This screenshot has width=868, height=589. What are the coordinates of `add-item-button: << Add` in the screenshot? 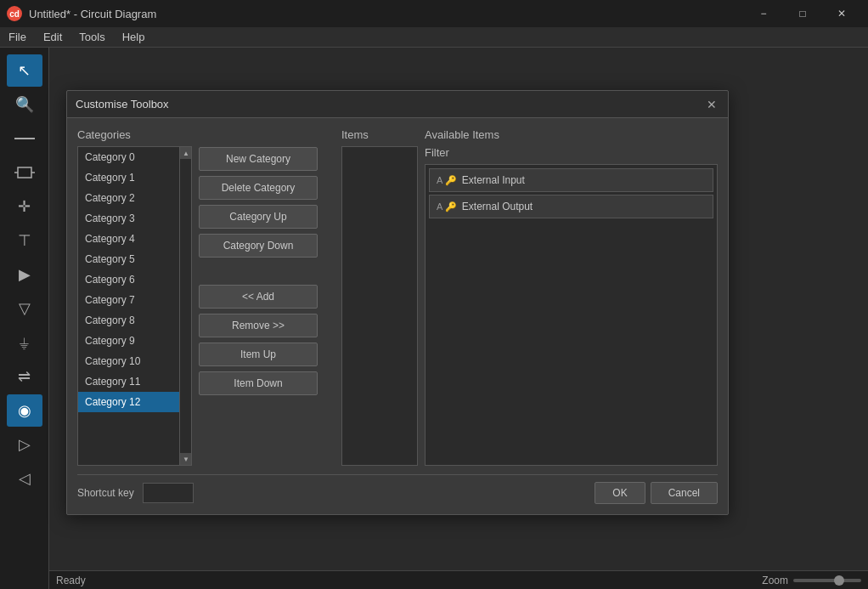 It's located at (258, 297).